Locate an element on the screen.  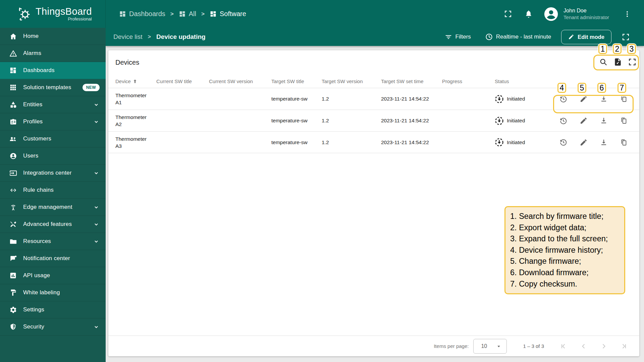
dashboard-breadcrumb-current: Device updating is located at coordinates (181, 37).